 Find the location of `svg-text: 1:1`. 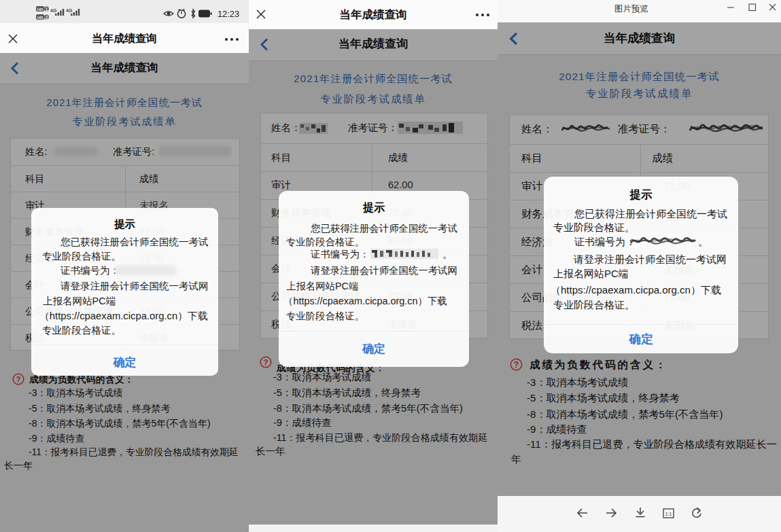

svg-text: 1:1 is located at coordinates (669, 514).